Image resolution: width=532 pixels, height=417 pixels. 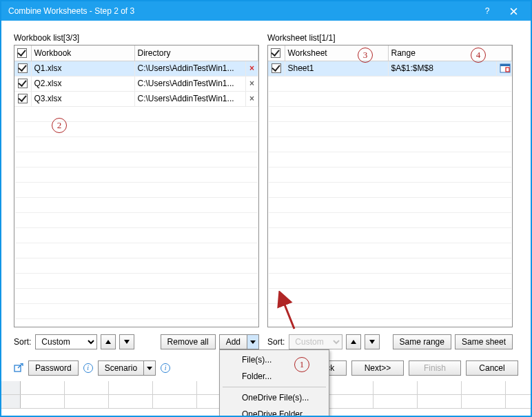 What do you see at coordinates (83, 83) in the screenshot?
I see `workbook-name: Q2.xlsx` at bounding box center [83, 83].